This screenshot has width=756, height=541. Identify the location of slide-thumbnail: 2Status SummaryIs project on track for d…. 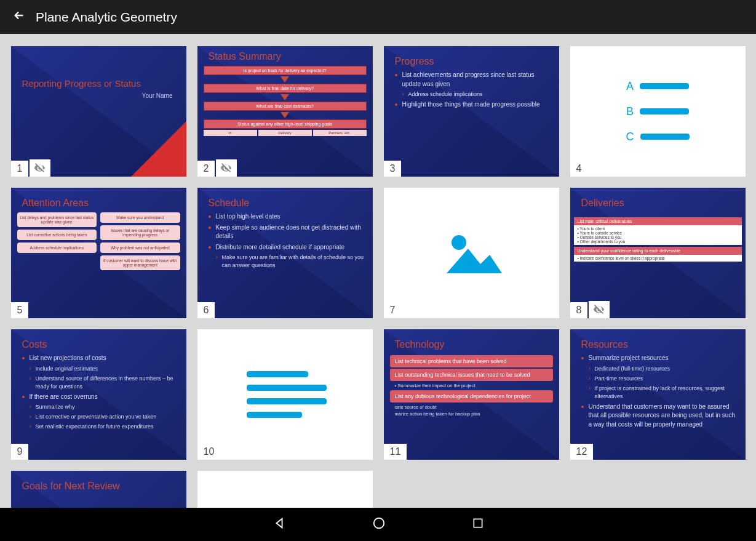
(285, 111).